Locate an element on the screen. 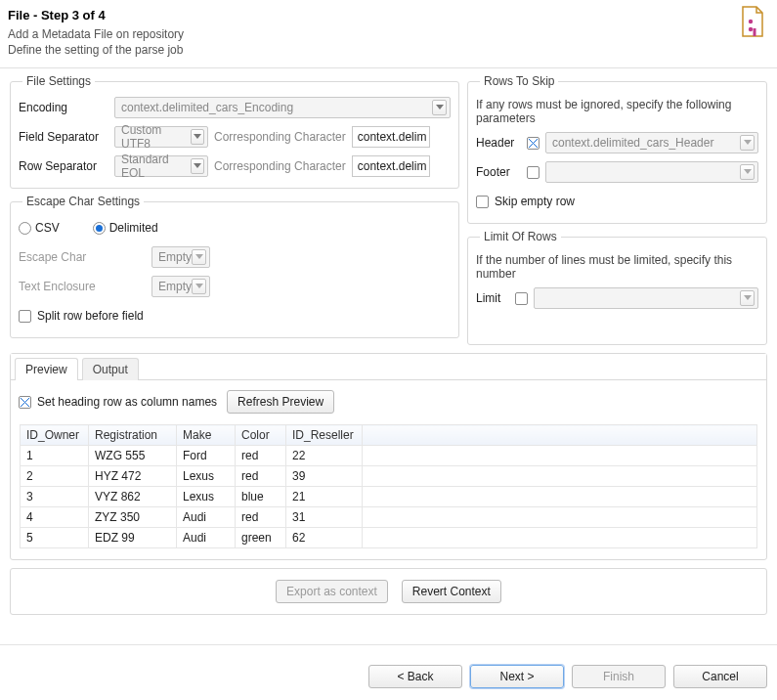  finish-button: Finish is located at coordinates (619, 677).